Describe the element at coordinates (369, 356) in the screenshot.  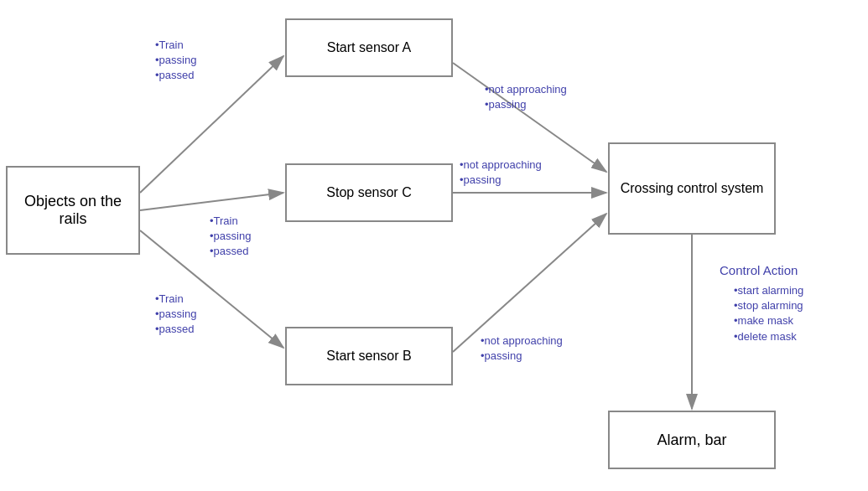
I see `start-sensor-b-box: Start sensor B` at that location.